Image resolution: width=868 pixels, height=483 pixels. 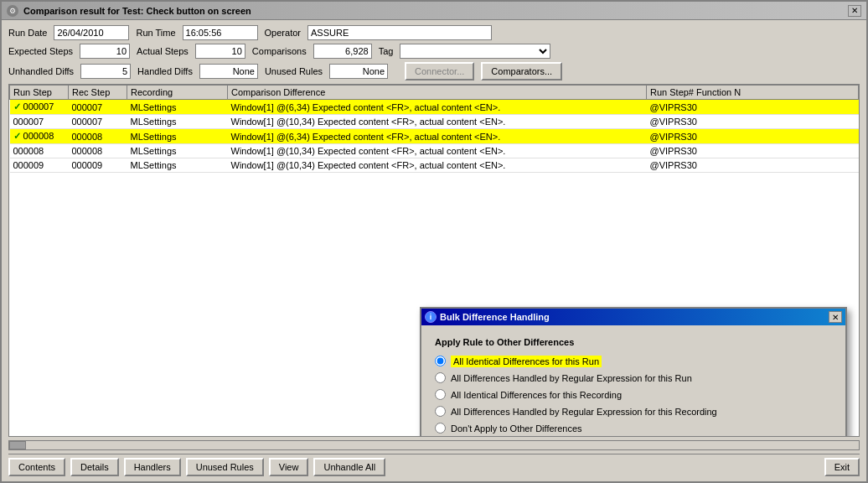 What do you see at coordinates (229, 71) in the screenshot?
I see `handled-diffs-input` at bounding box center [229, 71].